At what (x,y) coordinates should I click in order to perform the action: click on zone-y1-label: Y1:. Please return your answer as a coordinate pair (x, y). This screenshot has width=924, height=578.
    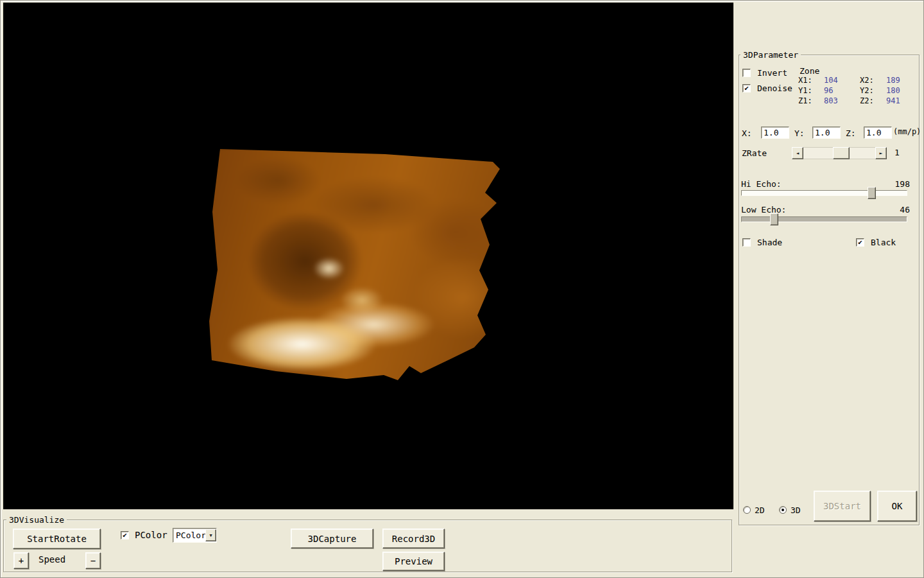
    Looking at the image, I should click on (805, 91).